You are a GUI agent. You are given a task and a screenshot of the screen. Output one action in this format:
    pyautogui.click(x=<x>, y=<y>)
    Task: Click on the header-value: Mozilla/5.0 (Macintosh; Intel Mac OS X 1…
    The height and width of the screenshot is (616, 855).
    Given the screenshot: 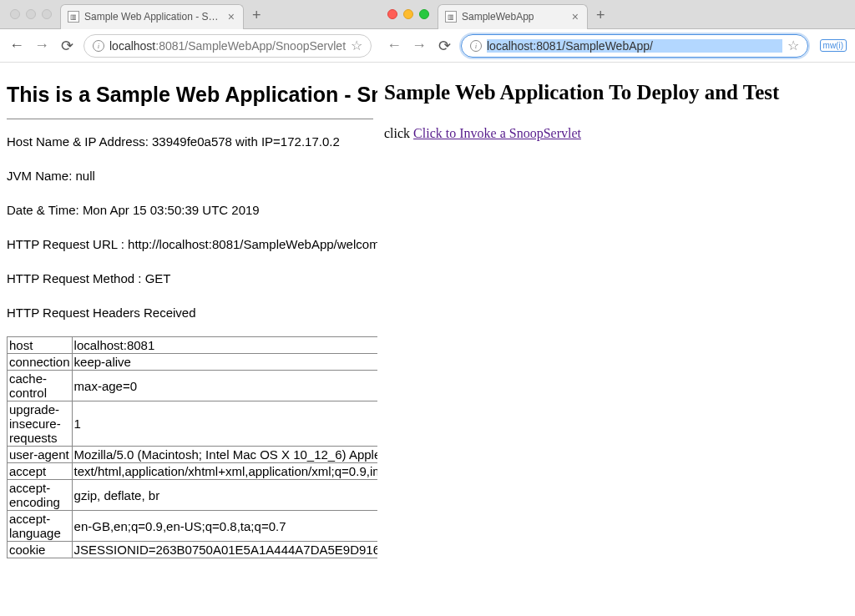 What is the action you would take?
    pyautogui.click(x=225, y=455)
    